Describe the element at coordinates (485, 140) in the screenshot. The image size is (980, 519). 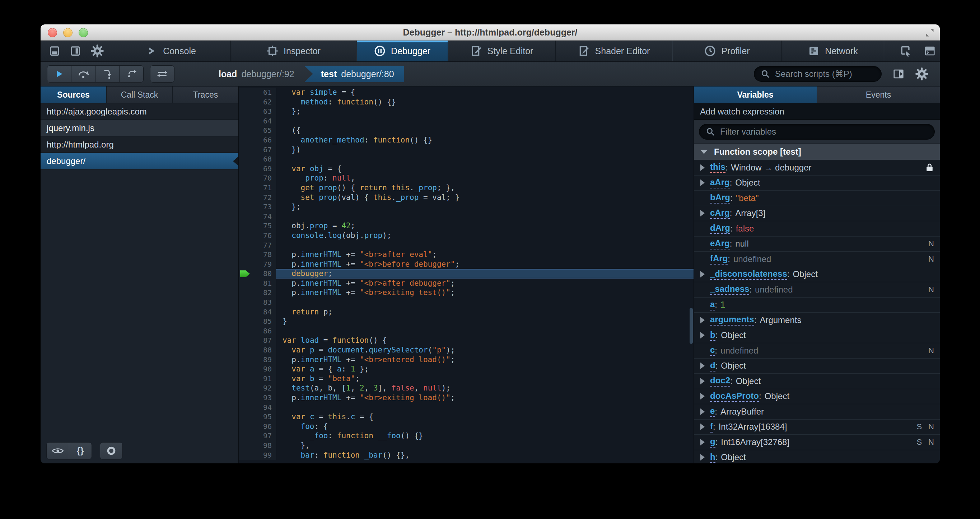
I see `code-text: another_method: function() {}` at that location.